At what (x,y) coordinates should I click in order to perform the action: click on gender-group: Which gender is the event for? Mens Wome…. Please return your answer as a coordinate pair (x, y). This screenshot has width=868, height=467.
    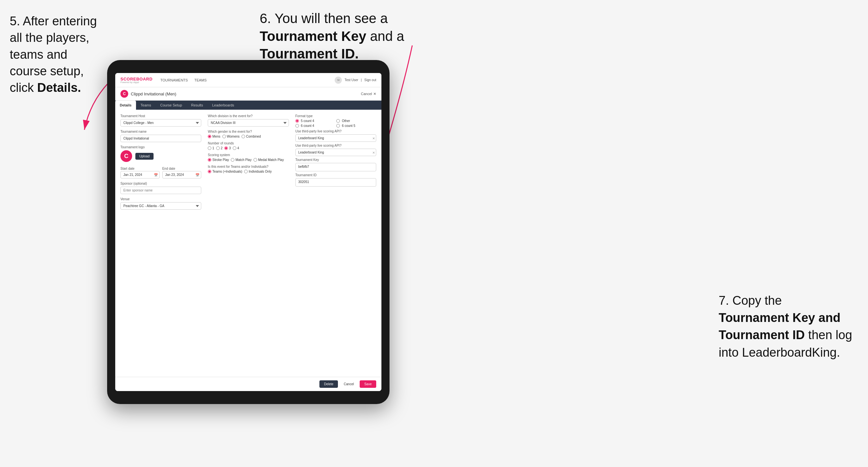
    Looking at the image, I should click on (248, 134).